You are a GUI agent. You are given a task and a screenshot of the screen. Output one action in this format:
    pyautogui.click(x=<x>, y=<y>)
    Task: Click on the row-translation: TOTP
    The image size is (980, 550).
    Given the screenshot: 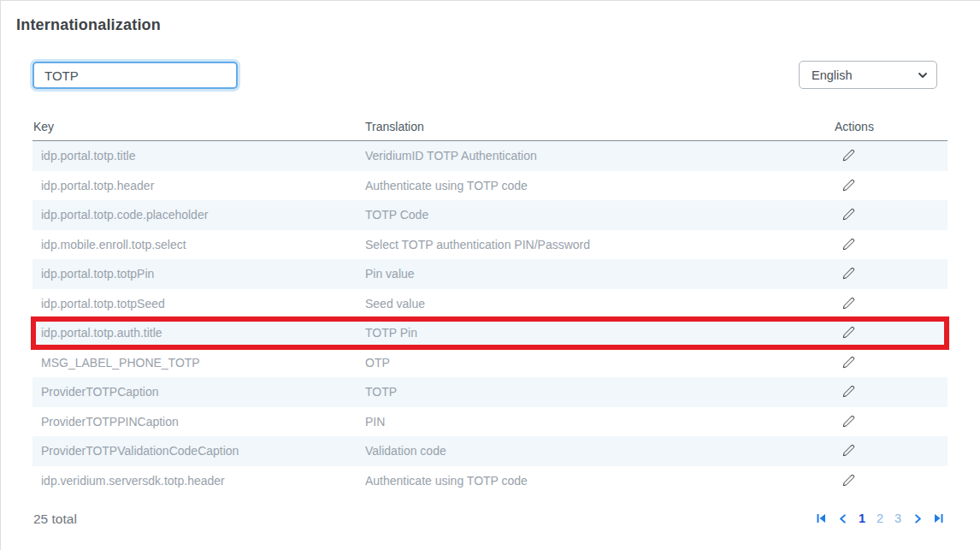 What is the action you would take?
    pyautogui.click(x=599, y=392)
    